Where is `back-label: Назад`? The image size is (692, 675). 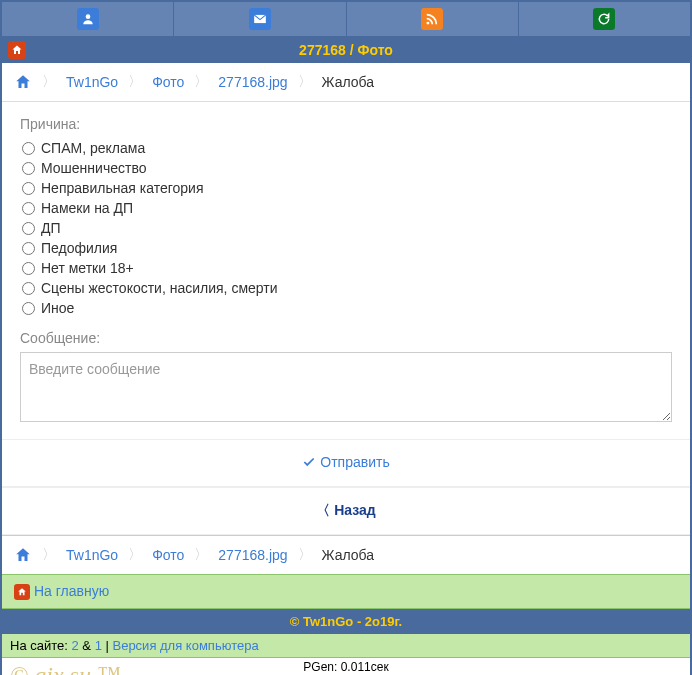 back-label: Назад is located at coordinates (355, 510).